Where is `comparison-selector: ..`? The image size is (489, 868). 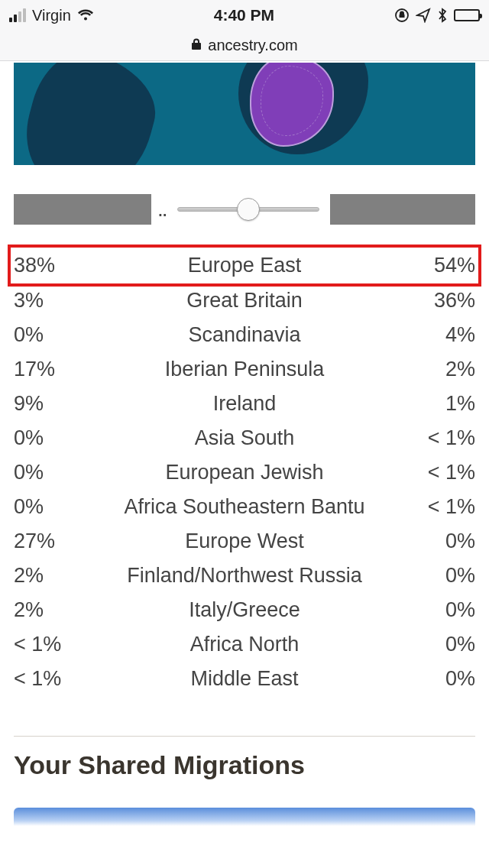
comparison-selector: .. is located at coordinates (244, 209).